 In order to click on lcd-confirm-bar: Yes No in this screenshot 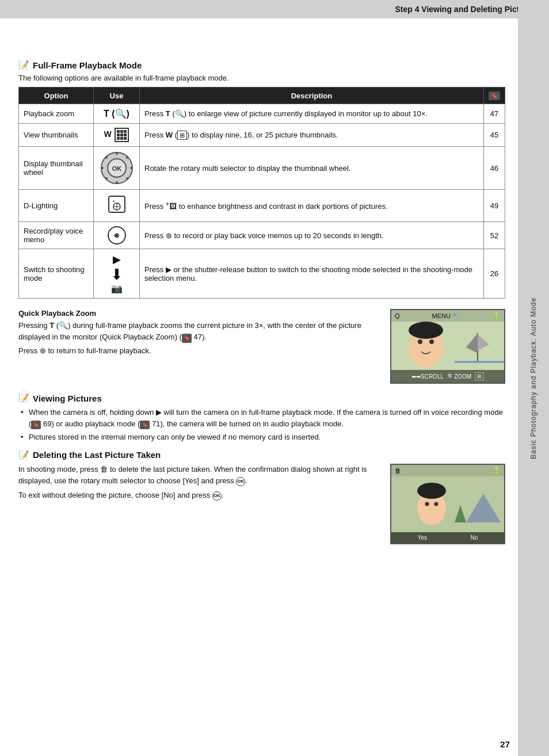, I will do `click(448, 537)`.